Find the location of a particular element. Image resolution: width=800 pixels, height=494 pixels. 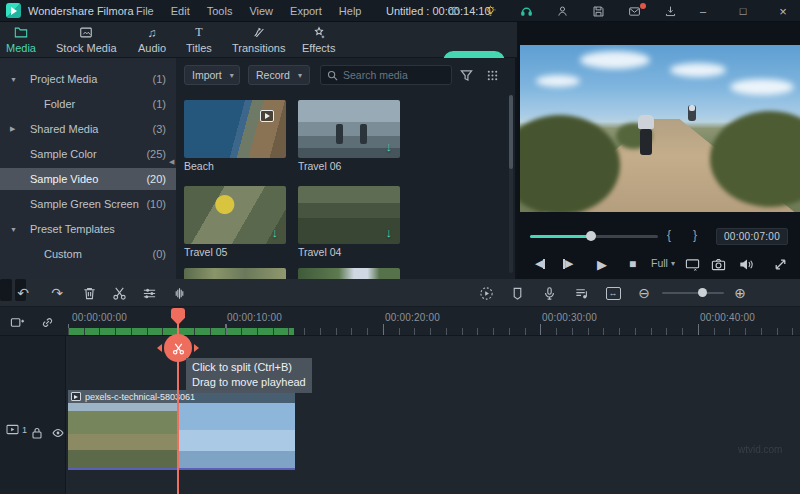

tree-closed-icon: ▶ is located at coordinates (12, 129).